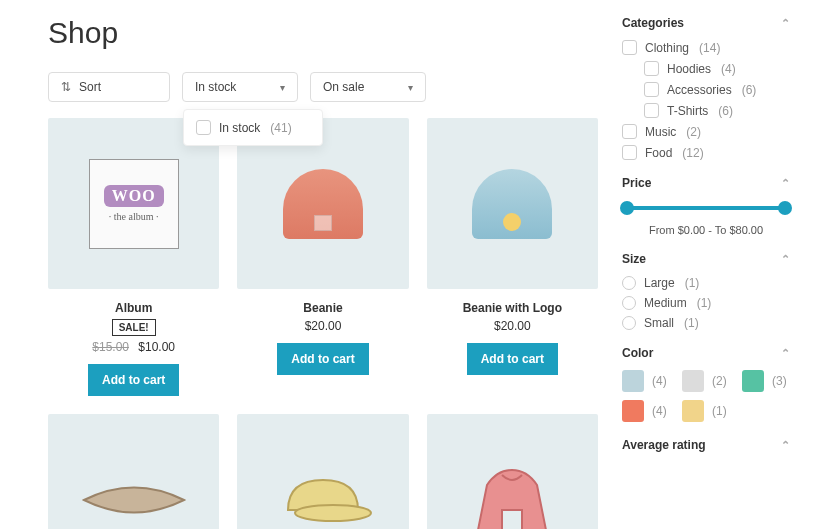  Describe the element at coordinates (109, 87) in the screenshot. I see `sort-button: ⇅ Sort` at that location.